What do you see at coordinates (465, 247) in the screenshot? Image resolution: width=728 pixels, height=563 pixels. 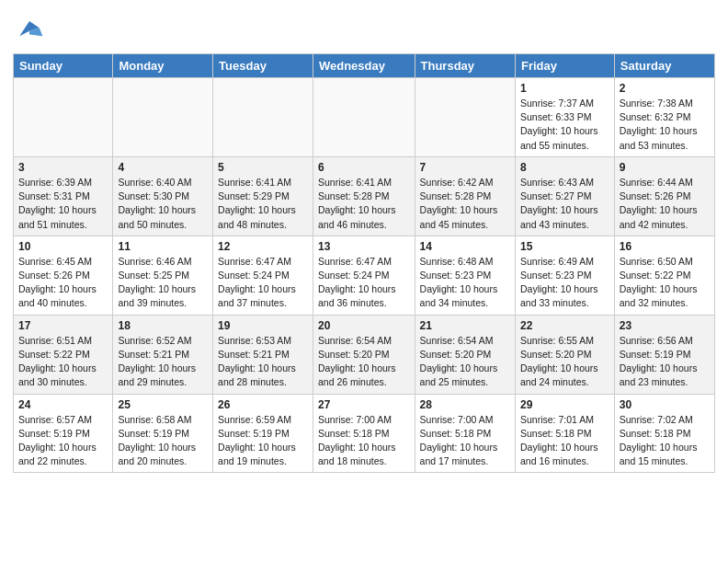 I see `day-number: 14` at bounding box center [465, 247].